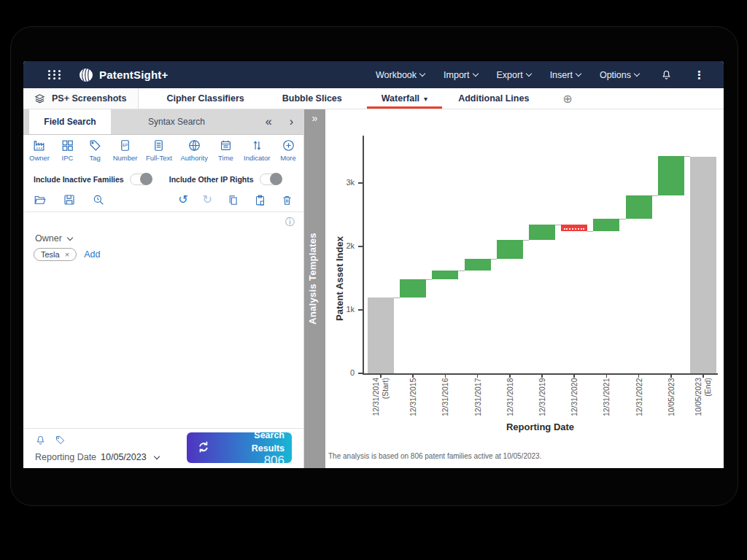 This screenshot has height=560, width=747. I want to click on owner-filter-header: Owner, so click(54, 238).